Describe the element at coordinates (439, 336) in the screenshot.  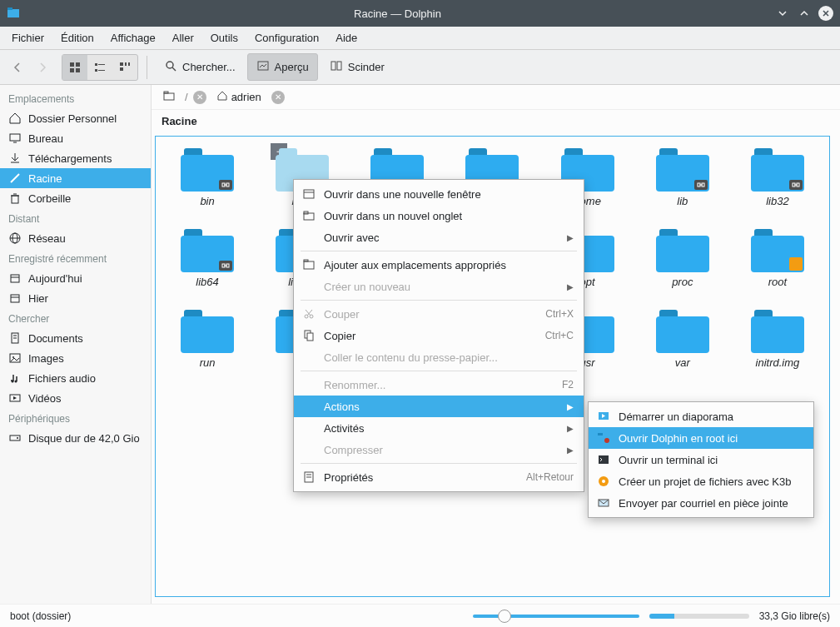
I see `ctx-copier: CopierCtrl+C` at that location.